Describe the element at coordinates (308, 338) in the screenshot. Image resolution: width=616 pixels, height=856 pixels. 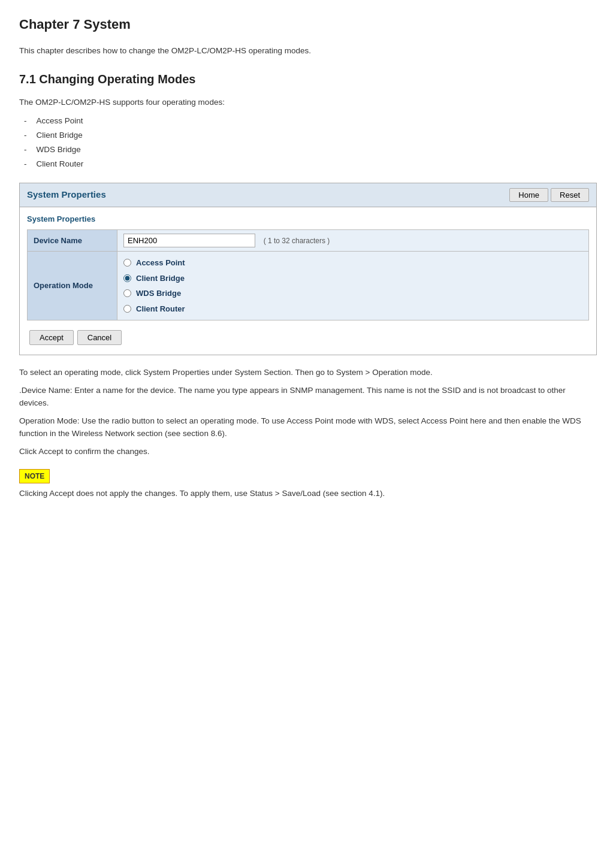
I see `action-buttons: Accept Cancel` at that location.